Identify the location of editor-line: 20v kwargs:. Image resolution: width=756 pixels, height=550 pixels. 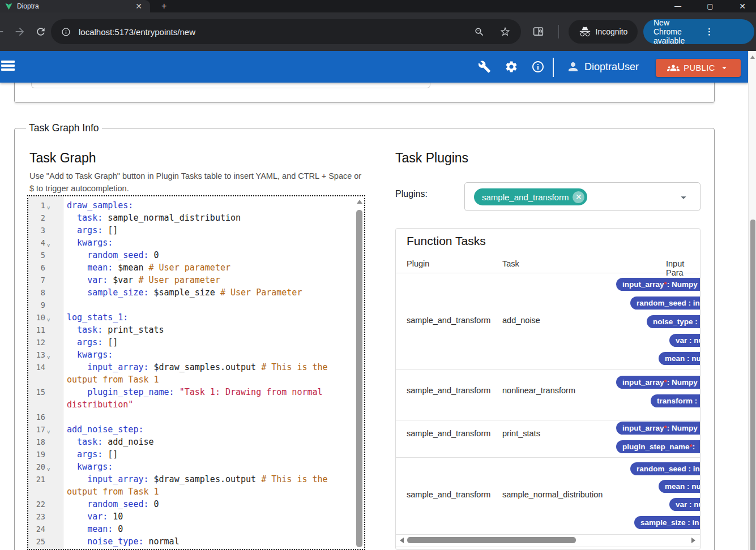
(192, 467).